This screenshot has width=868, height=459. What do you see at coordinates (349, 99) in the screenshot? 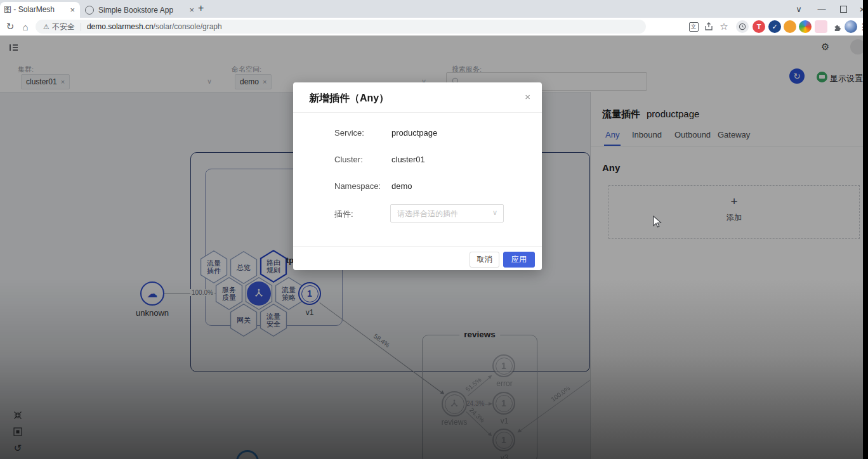
I see `modal-title: 新增插件（Any）` at bounding box center [349, 99].